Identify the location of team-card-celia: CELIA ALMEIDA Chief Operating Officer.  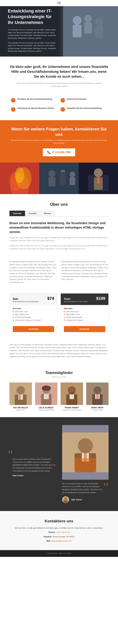
(46, 396).